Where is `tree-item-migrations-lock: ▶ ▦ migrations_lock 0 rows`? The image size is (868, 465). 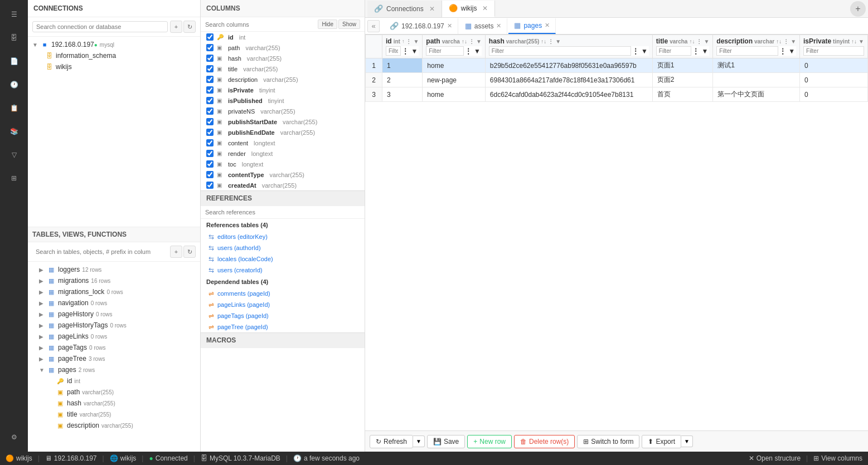
tree-item-migrations-lock: ▶ ▦ migrations_lock 0 rows is located at coordinates (114, 292).